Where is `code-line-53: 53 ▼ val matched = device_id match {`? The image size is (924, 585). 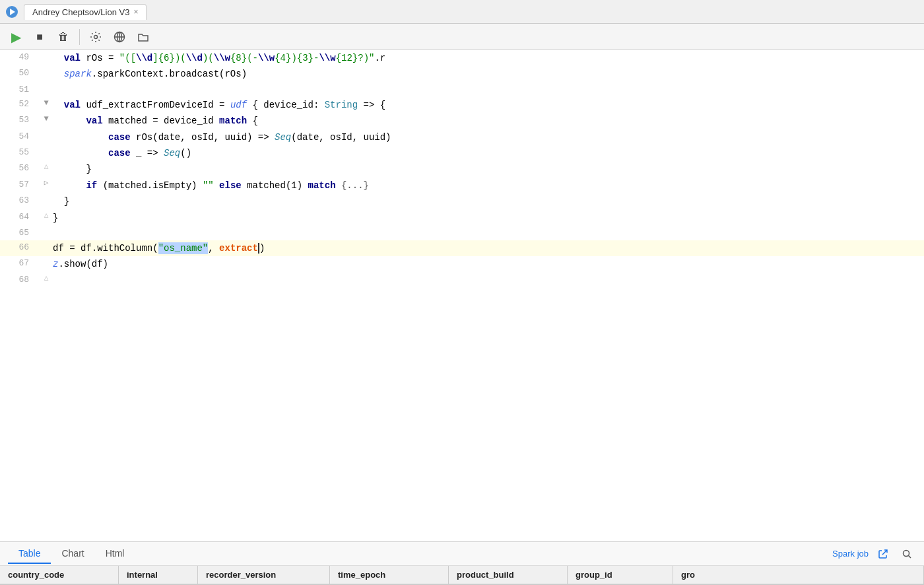 code-line-53: 53 ▼ val matched = device_id match { is located at coordinates (462, 121).